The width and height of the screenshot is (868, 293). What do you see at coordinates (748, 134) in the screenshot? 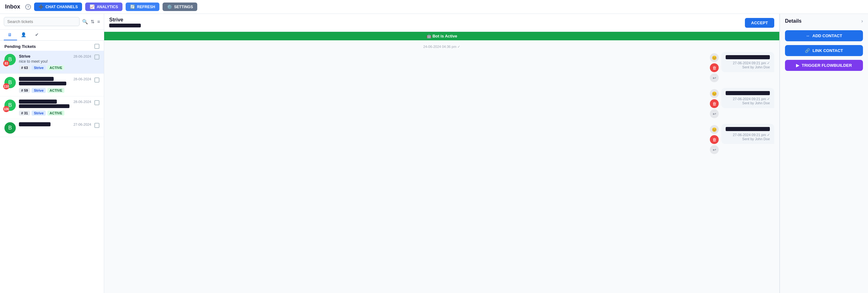
I see `message-bubble: 27-06-2024 09:21 pm ✓ Sent by John Doe` at bounding box center [748, 134].